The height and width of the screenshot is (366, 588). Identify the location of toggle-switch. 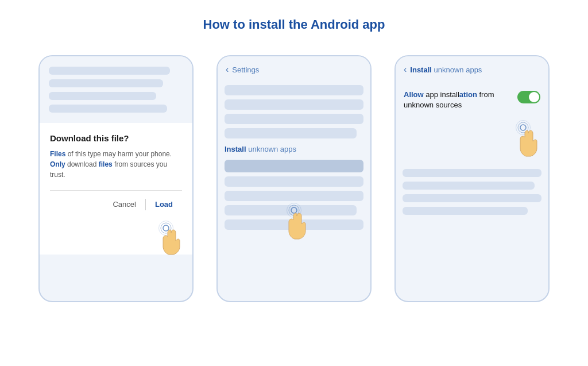
(529, 97).